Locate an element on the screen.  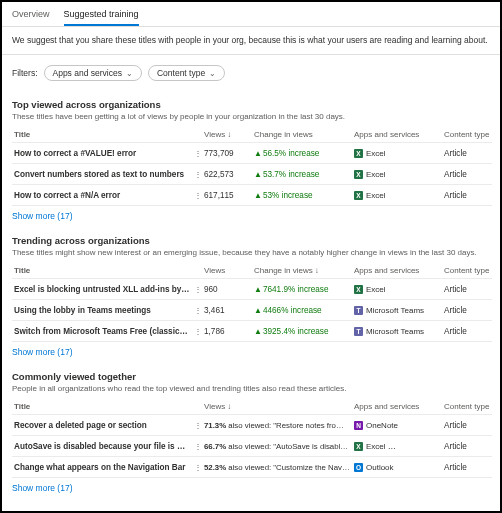
table-row: How to correct a #VALUE! error⋮773,709▲5… is located at coordinates (252, 154).